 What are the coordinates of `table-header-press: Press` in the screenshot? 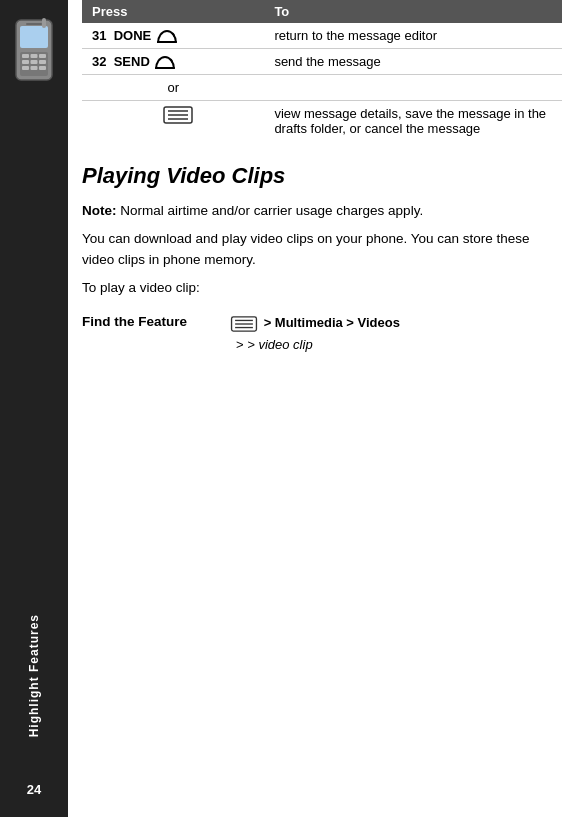 It's located at (173, 12).